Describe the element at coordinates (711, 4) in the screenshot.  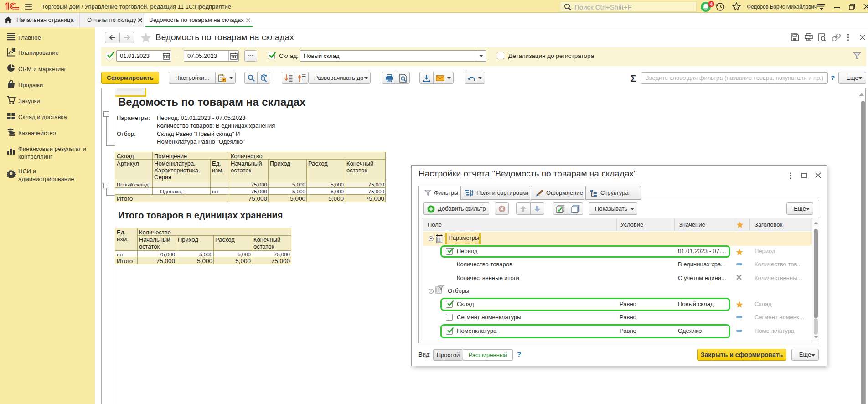
I see `svg-text: 4` at that location.